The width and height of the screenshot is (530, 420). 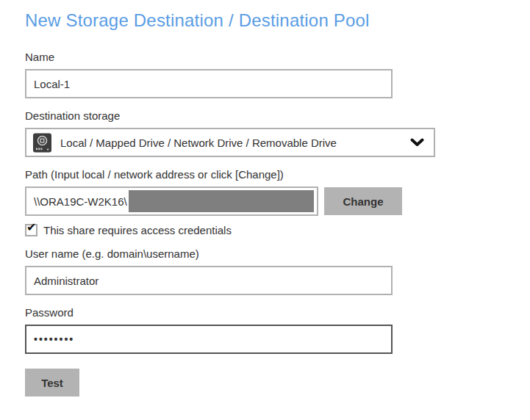 I want to click on access-credentials-row: ✔ This share requires access credentials, so click(x=278, y=231).